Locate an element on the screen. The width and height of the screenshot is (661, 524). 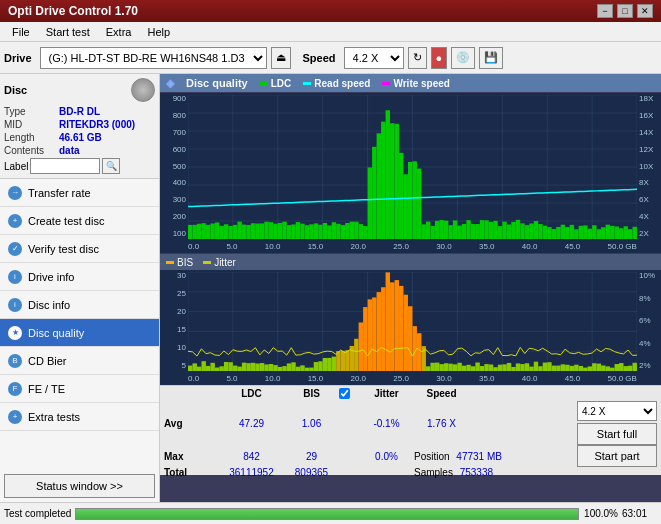
jitter-legend-label: Jitter is located at coordinates (225, 262).